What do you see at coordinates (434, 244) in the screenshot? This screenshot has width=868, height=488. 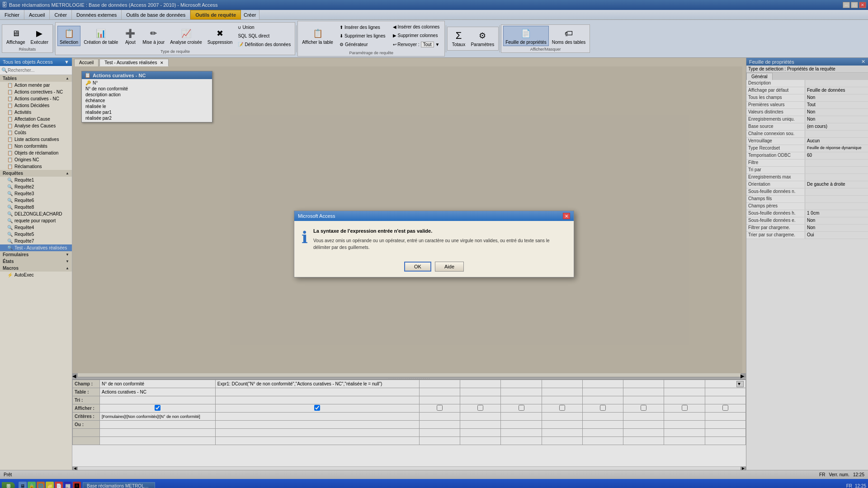 I see `dialog-microsoft-access: Microsoft Access ✕ ℹ La syntaxe de l'exp…` at bounding box center [434, 244].